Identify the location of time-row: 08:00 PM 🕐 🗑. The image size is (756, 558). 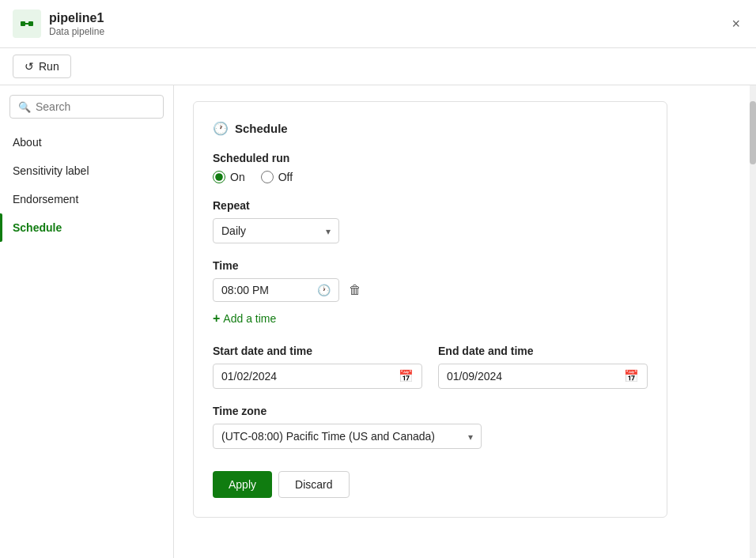
(430, 290).